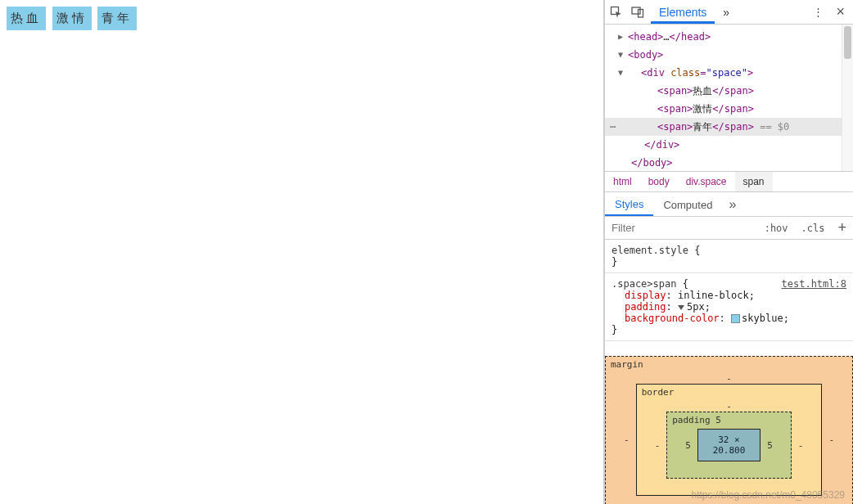  I want to click on dom-body: <body>, so click(645, 55).